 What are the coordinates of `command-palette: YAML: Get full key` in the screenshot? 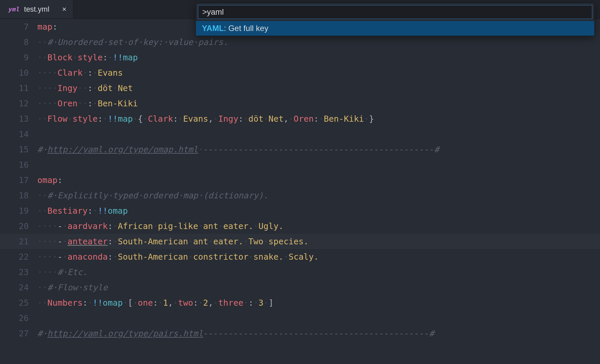 It's located at (395, 19).